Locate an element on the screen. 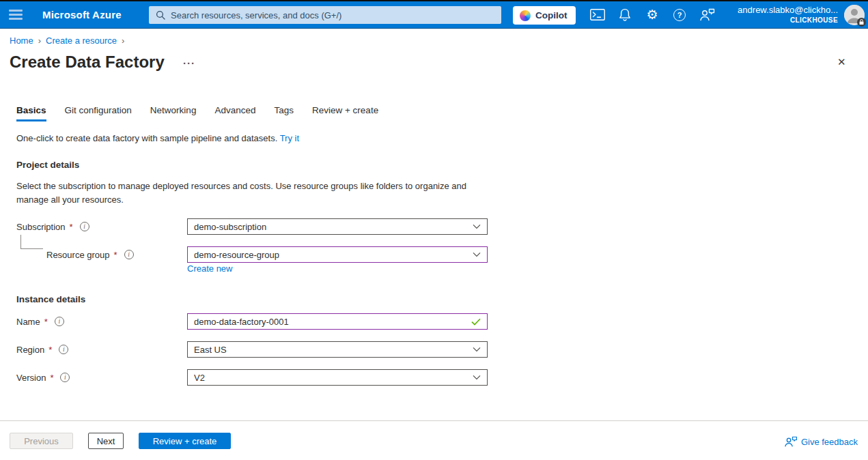 This screenshot has width=868, height=460. more-options-icon is located at coordinates (189, 63).